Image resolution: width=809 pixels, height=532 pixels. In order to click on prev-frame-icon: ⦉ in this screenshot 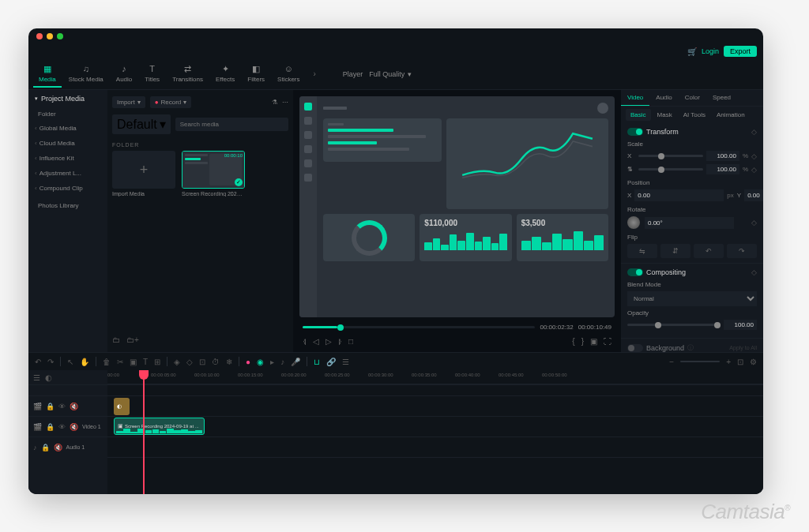, I will do `click(305, 341)`.